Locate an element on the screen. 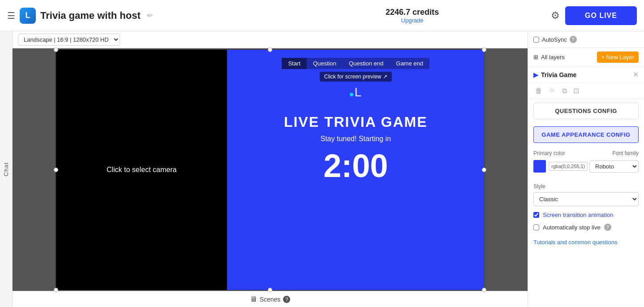 The width and height of the screenshot is (644, 307). autosync-check: AutoSync ? is located at coordinates (555, 39).